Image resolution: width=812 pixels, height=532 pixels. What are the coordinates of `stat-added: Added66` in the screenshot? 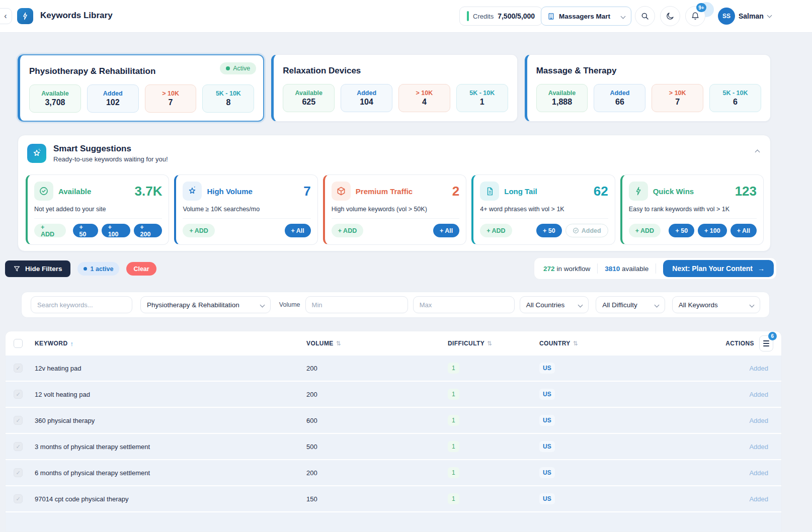 It's located at (620, 98).